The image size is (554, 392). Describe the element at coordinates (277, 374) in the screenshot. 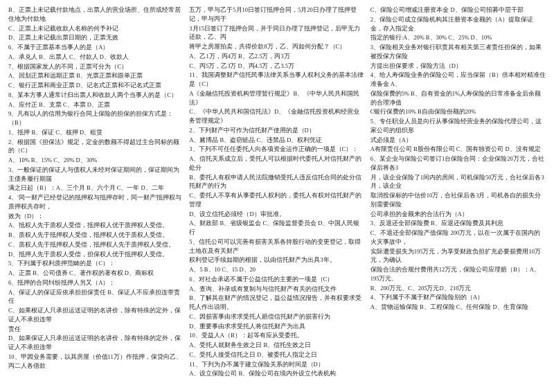

I see `line: A、设立保险公司 B、保险公司在境内外设立代表机构` at that location.